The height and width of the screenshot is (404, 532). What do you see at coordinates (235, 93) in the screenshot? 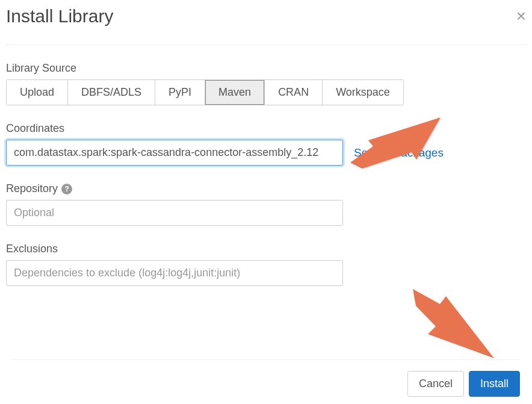
I see `tab-maven: Maven` at bounding box center [235, 93].